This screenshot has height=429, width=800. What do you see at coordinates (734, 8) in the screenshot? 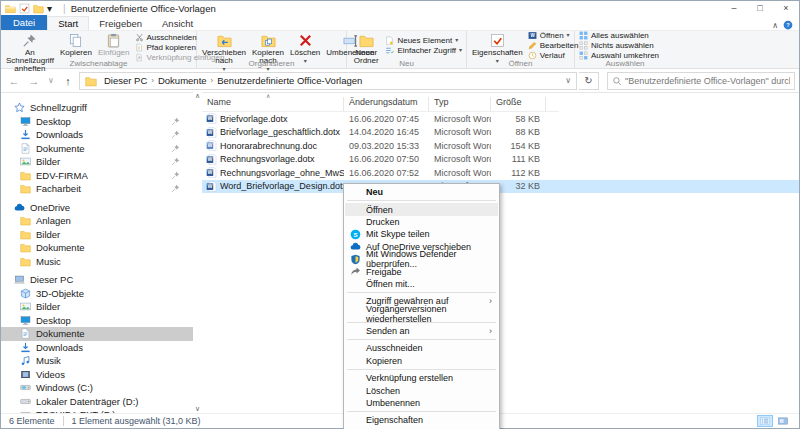
I see `minimize-button: –` at bounding box center [734, 8].